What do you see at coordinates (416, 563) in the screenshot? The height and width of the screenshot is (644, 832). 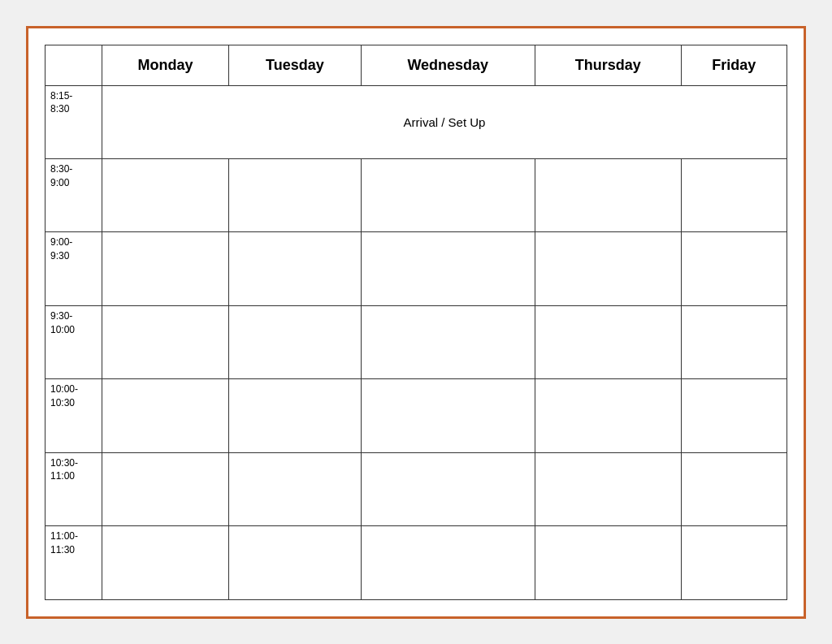 I see `table-row-6: 11:00- 11:30` at bounding box center [416, 563].